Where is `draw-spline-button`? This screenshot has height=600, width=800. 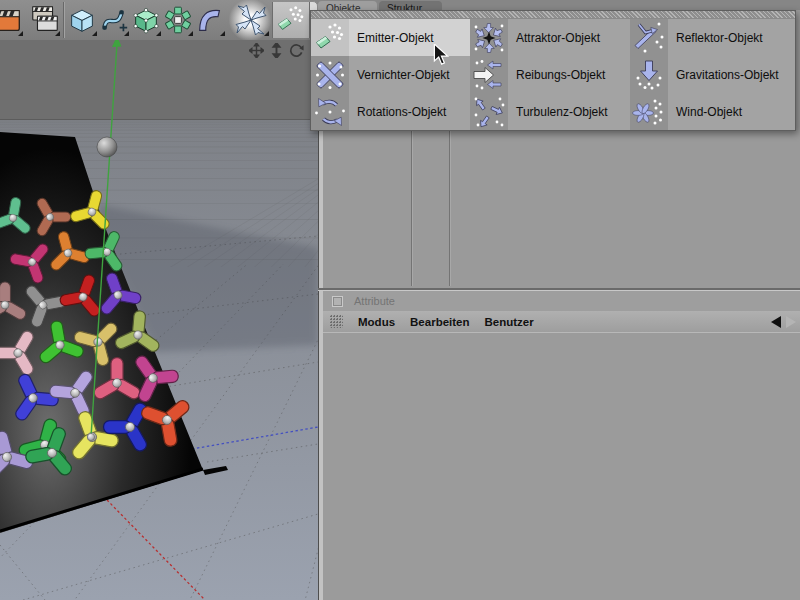
draw-spline-button is located at coordinates (114, 20).